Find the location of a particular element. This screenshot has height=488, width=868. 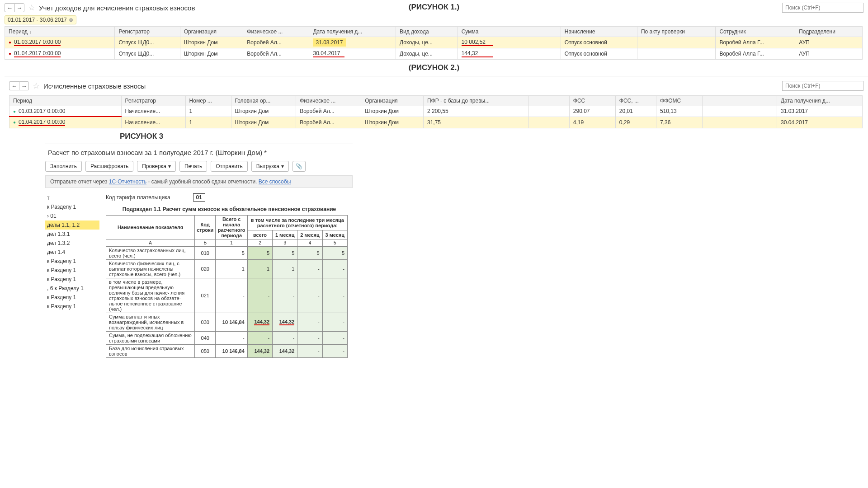

table-row: в том числе в размере, превышающем преде… is located at coordinates (227, 296).